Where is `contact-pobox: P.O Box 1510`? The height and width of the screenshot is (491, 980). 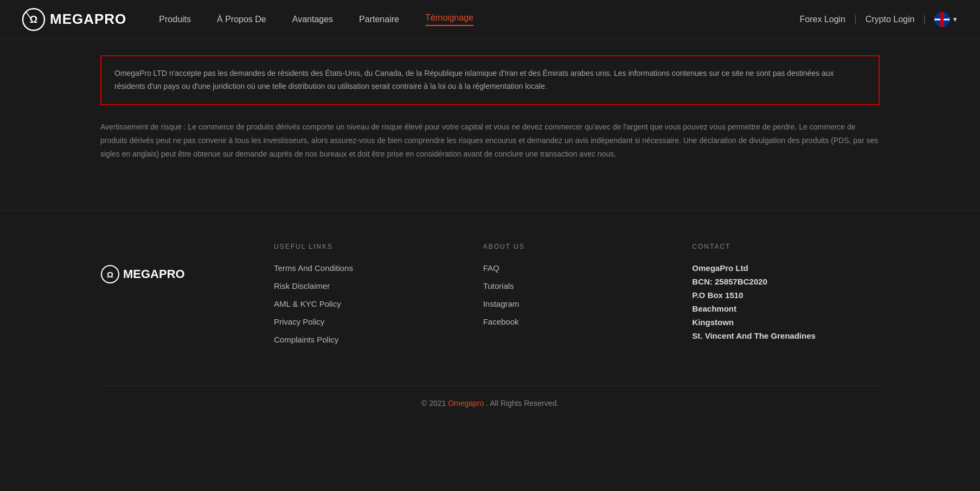 contact-pobox: P.O Box 1510 is located at coordinates (786, 295).